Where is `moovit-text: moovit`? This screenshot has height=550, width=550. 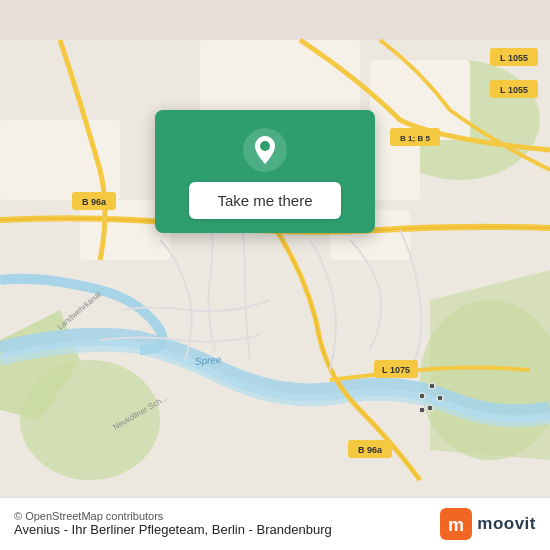 moovit-text: moovit is located at coordinates (506, 524).